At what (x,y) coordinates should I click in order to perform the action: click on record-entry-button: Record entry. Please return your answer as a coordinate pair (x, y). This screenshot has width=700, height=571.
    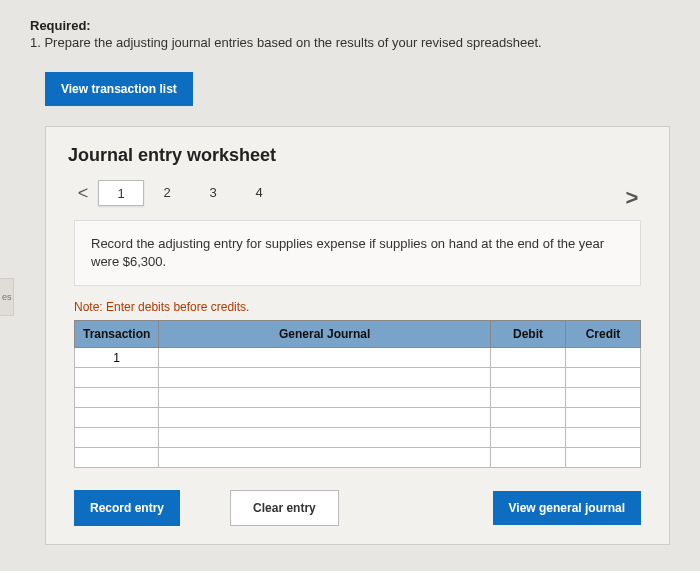
    Looking at the image, I should click on (127, 508).